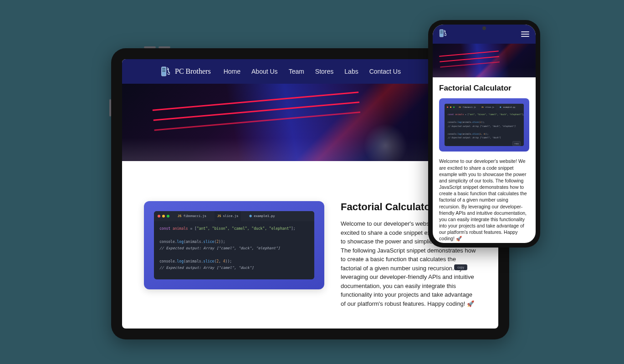  Describe the element at coordinates (186, 71) in the screenshot. I see `brand: PC Brothers` at that location.